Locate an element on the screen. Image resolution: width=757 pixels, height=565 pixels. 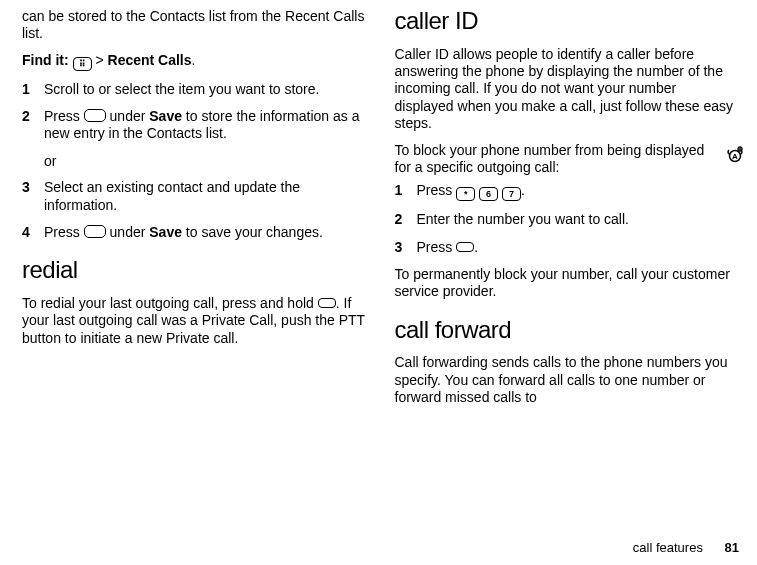
ota-antenna-icon: A is located at coordinates (735, 154).